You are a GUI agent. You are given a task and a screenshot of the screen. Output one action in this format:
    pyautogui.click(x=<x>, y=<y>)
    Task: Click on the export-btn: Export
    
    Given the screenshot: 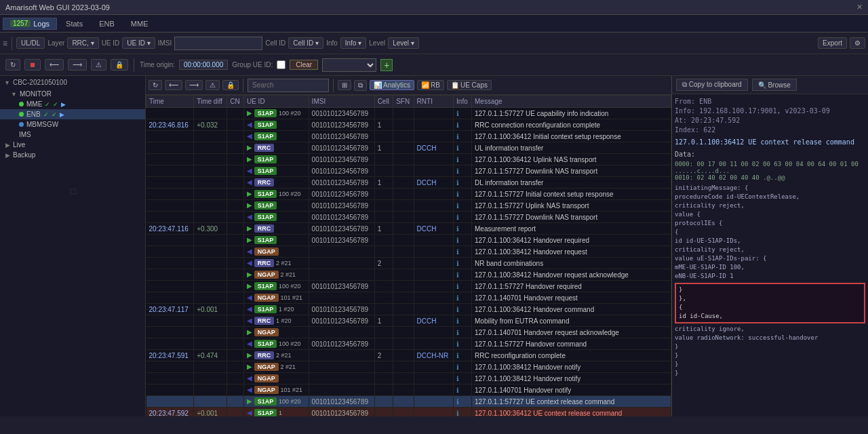 What is the action you would take?
    pyautogui.click(x=833, y=43)
    